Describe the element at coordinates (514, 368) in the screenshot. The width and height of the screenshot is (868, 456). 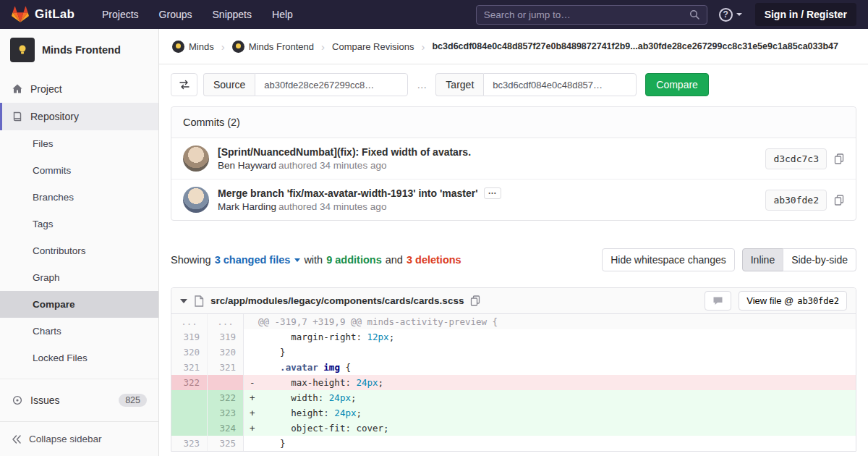
I see `diff-line: 321321 .avatar img {` at that location.